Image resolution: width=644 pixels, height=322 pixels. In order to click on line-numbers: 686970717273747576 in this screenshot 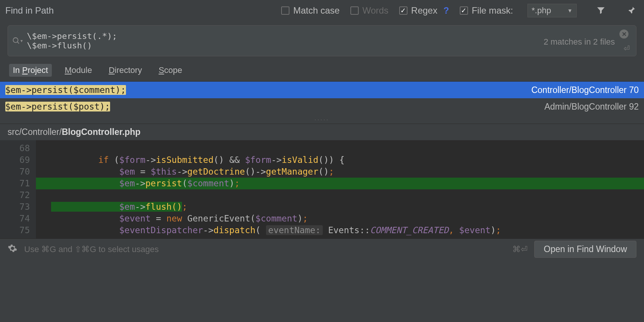, I will do `click(18, 189)`.